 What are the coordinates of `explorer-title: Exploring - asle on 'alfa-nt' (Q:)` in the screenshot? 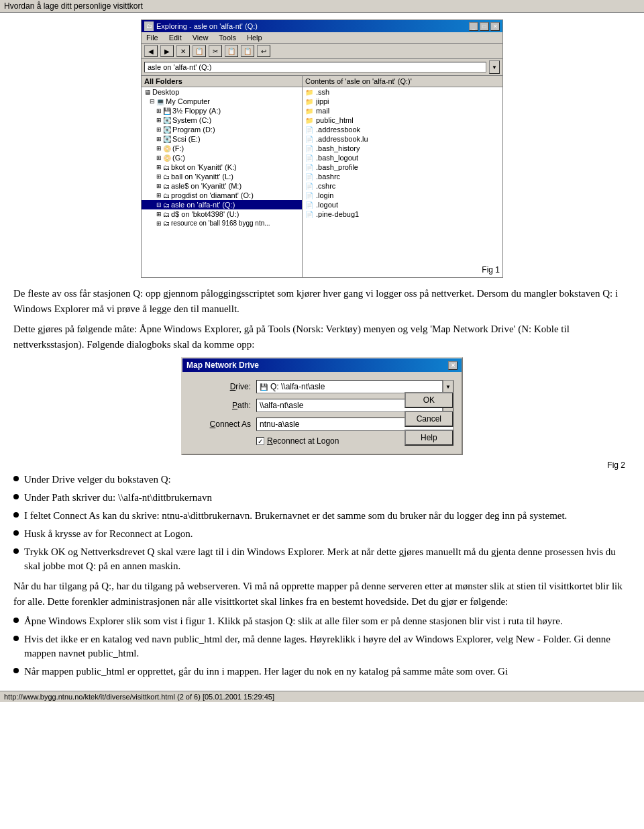 It's located at (207, 26).